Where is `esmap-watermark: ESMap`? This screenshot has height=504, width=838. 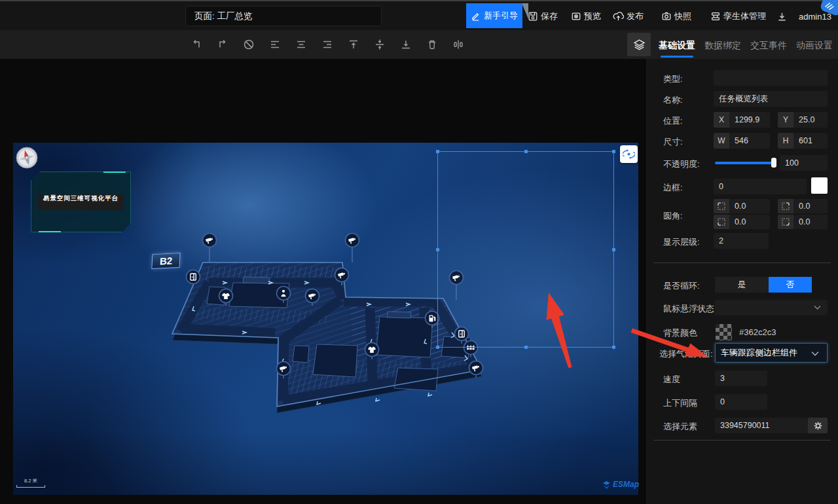
esmap-watermark: ESMap is located at coordinates (621, 484).